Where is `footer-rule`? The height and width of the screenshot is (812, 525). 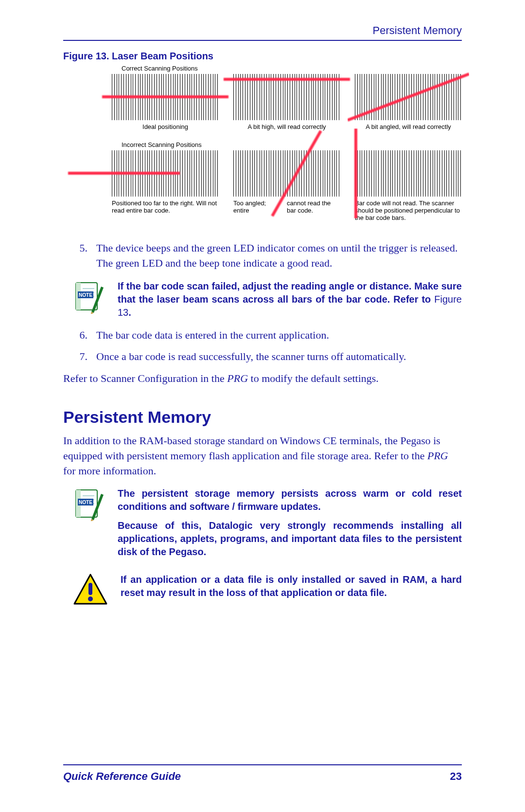
footer-rule is located at coordinates (262, 765).